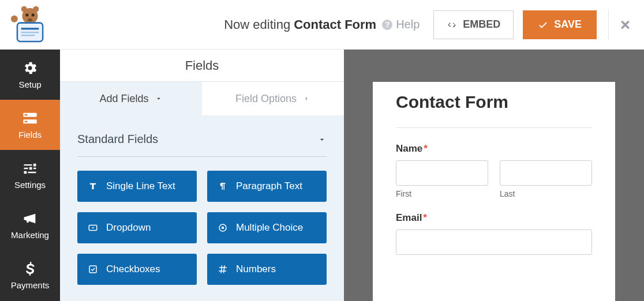  I want to click on preview-title: Contact Form, so click(494, 103).